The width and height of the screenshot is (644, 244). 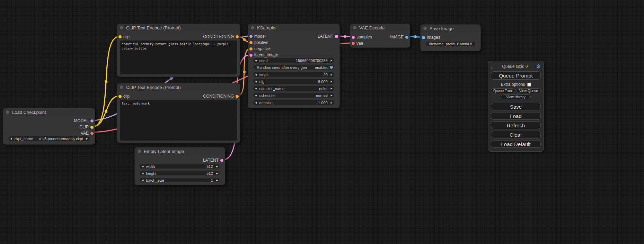 I want to click on save-button: Save, so click(x=516, y=107).